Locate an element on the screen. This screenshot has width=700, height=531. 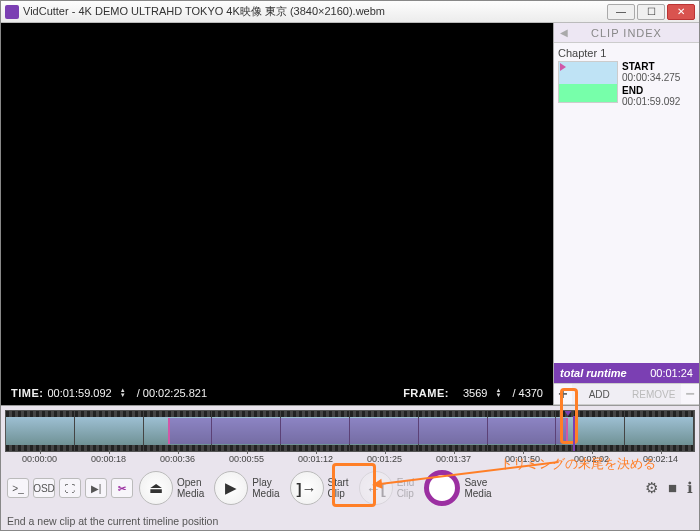
total-runtime-bar: total runtime 00:01:24 is located at coordinates (626, 373).